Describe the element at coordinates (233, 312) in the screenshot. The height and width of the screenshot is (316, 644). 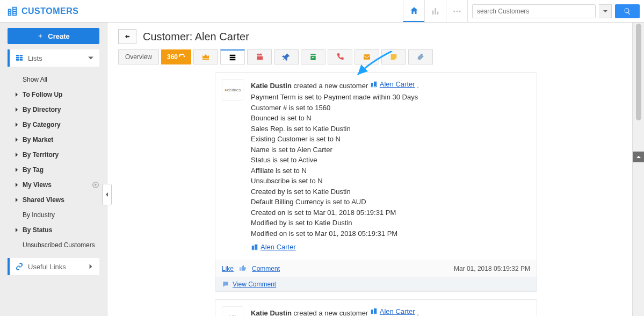
I see `avatar: ●ebifries` at that location.